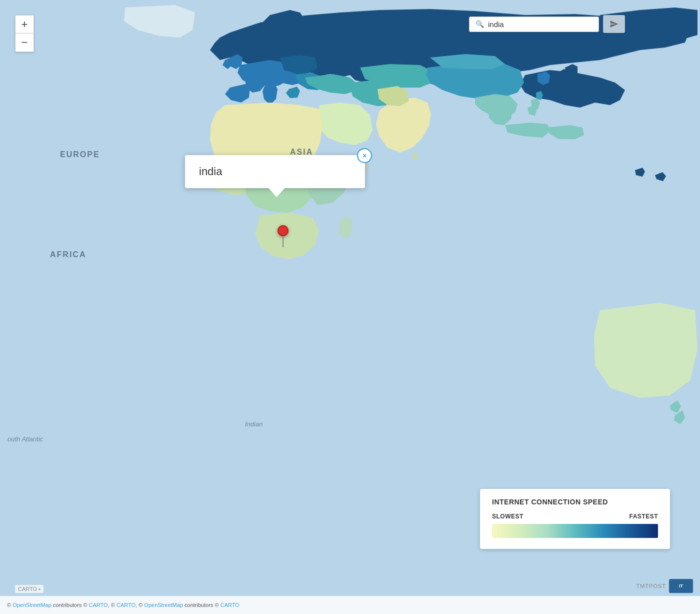  Describe the element at coordinates (575, 516) in the screenshot. I see `legend-labels: SLOWEST FASTEST` at that location.